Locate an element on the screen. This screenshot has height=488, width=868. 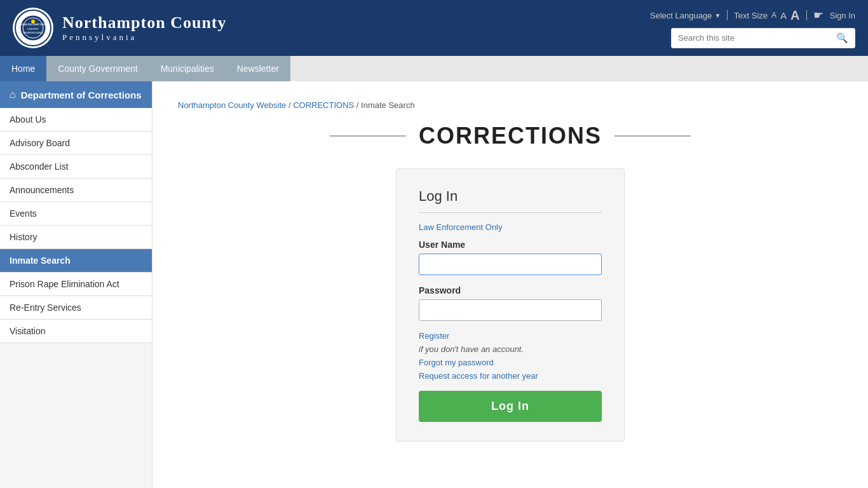
username-label: User Name is located at coordinates (510, 245).